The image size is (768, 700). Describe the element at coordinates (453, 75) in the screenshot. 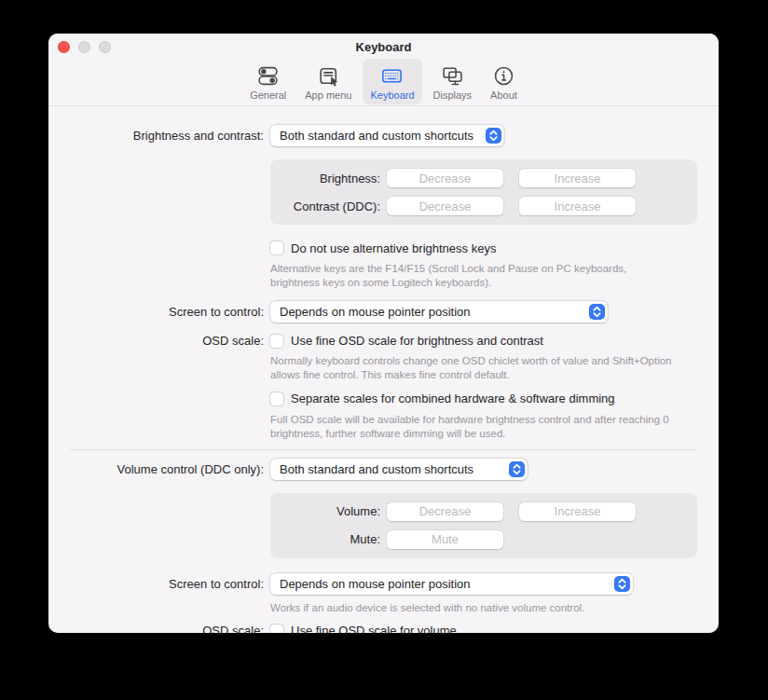

I see `displays-icon` at that location.